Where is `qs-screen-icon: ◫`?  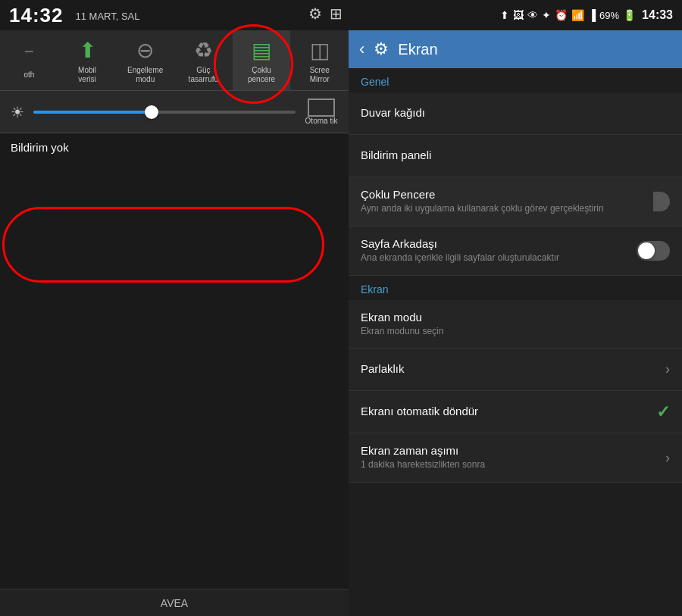 qs-screen-icon: ◫ is located at coordinates (320, 50).